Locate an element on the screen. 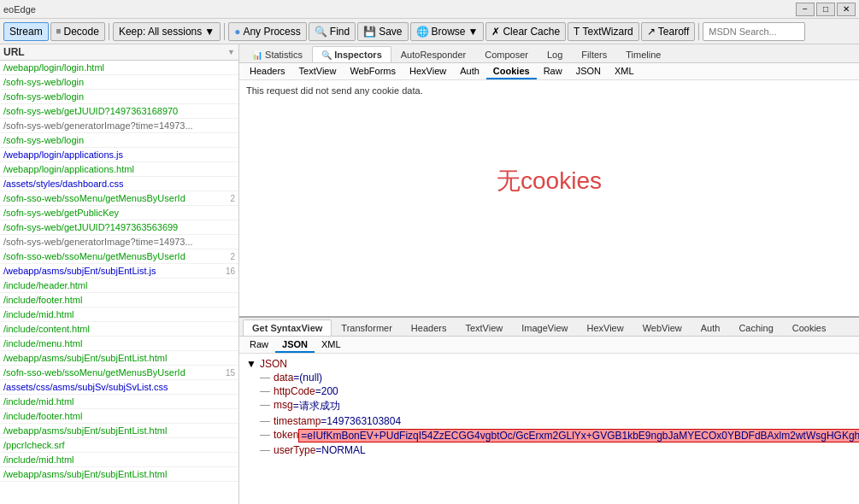 The height and width of the screenshot is (504, 859). tearoff-button: ↗ Tearoff is located at coordinates (668, 32).